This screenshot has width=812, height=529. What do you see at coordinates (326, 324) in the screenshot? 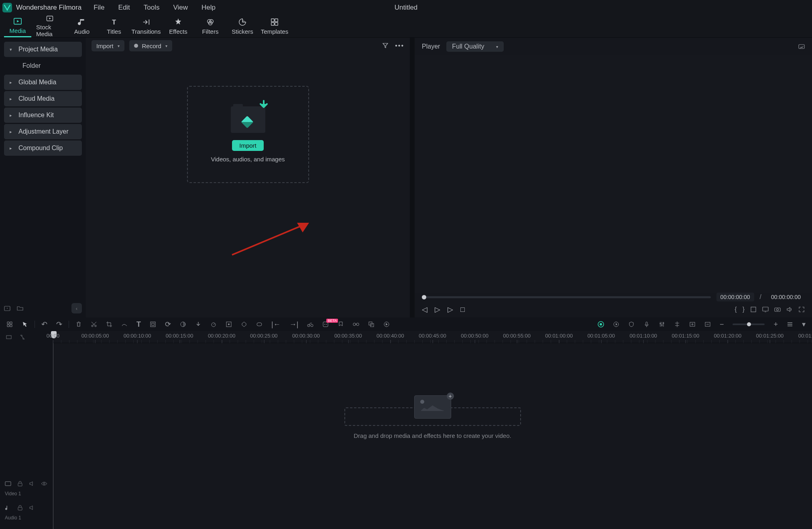
I see `ai-tool-button: BETA` at bounding box center [326, 324].